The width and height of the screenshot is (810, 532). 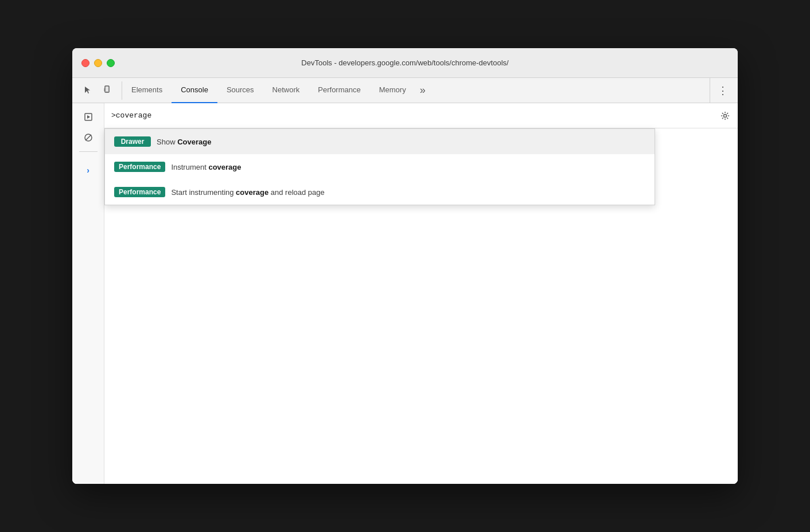 What do you see at coordinates (88, 170) in the screenshot?
I see `chevron-right-icon: ›` at bounding box center [88, 170].